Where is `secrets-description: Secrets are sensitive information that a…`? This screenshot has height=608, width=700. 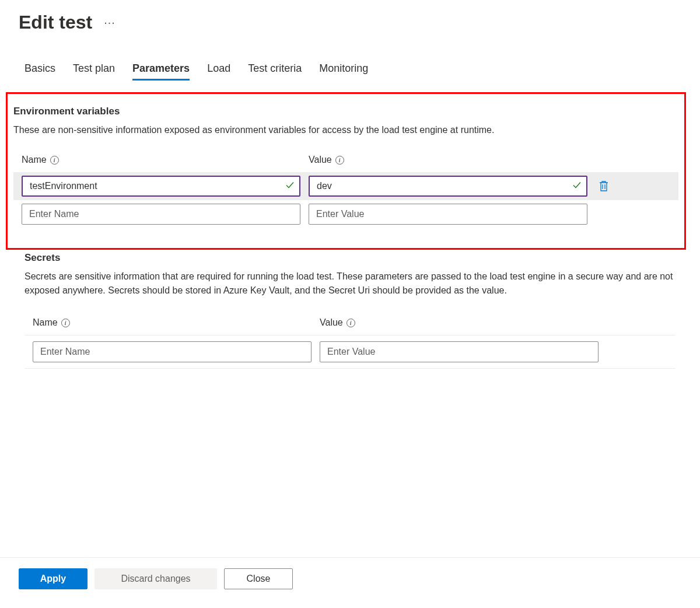
secrets-description: Secrets are sensitive information that a… is located at coordinates (350, 284).